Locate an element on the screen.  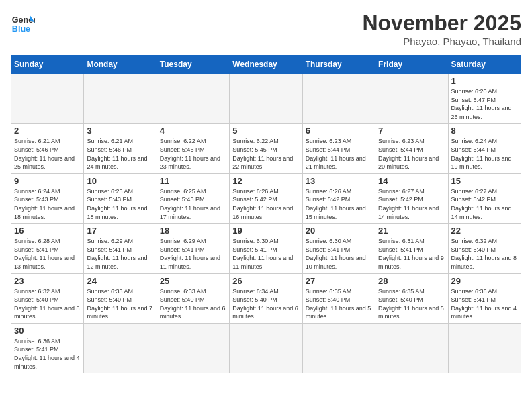
table-row: 24Sunrise: 6:33 AMSunset: 5:40 PMDayligh… is located at coordinates (120, 298).